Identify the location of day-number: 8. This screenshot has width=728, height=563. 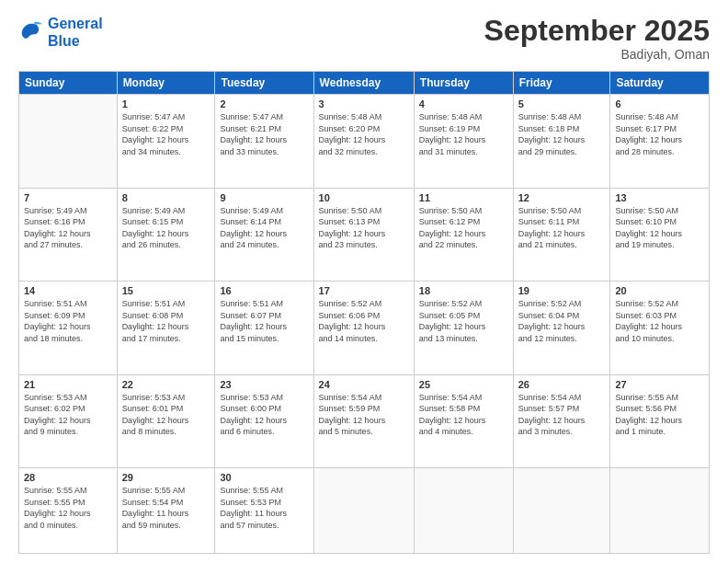
(166, 198).